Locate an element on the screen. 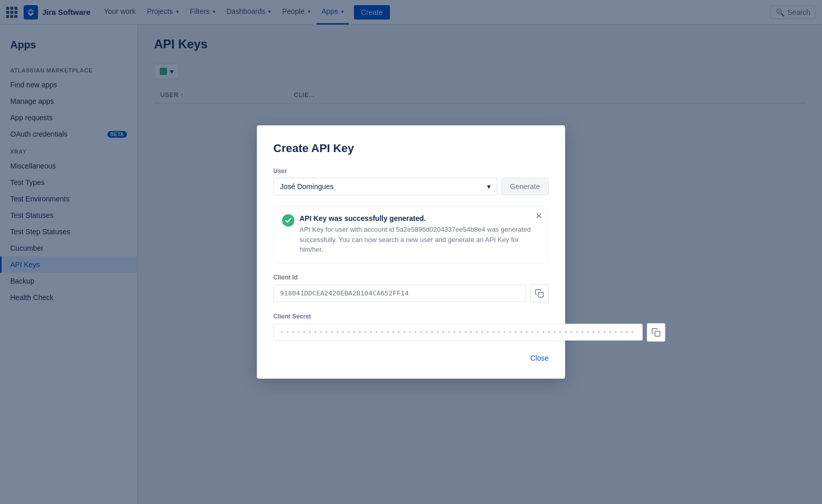 The image size is (822, 504). copy-client-id-button is located at coordinates (539, 293).